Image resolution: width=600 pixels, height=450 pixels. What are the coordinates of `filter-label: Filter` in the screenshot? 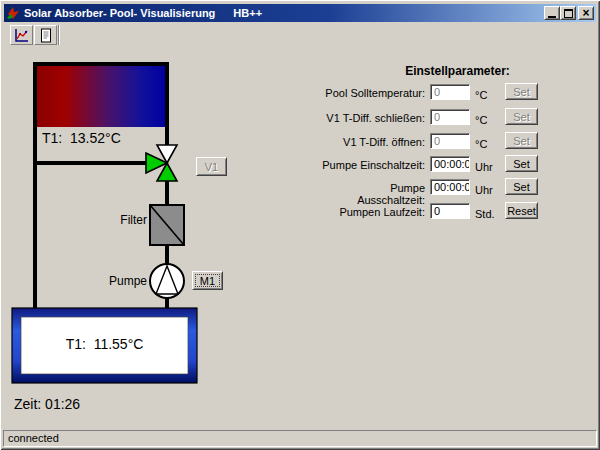 It's located at (121, 220).